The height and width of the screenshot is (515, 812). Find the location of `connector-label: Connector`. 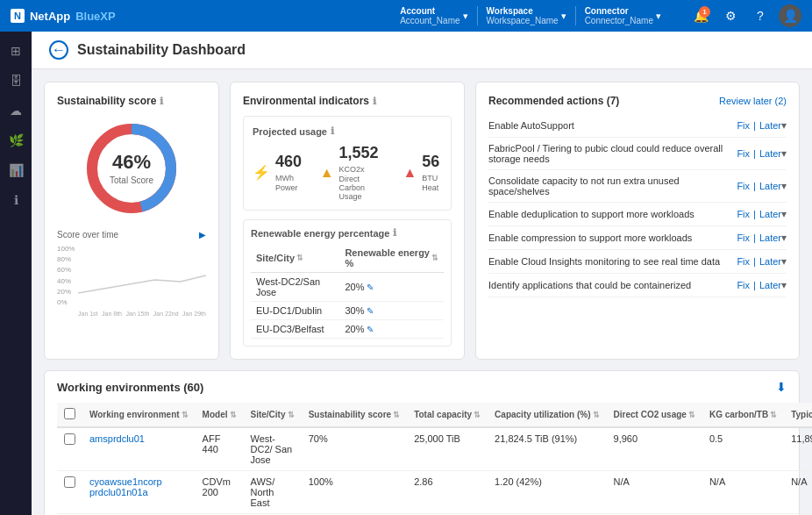

connector-label: Connector is located at coordinates (619, 11).